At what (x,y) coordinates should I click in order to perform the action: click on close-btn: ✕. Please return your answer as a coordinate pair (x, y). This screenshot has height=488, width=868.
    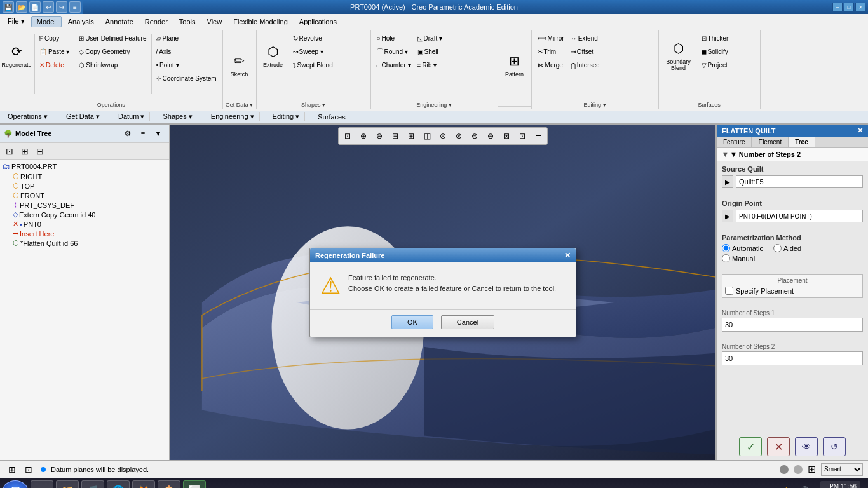
    Looking at the image, I should click on (860, 7).